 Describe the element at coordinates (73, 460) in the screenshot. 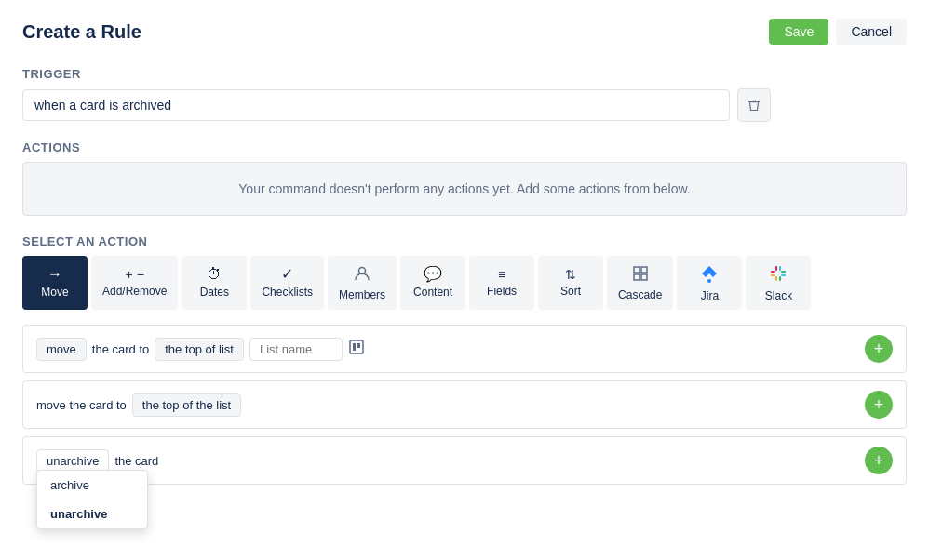

I see `unarchive-dropdown-container: unarchive archive unarchive` at that location.